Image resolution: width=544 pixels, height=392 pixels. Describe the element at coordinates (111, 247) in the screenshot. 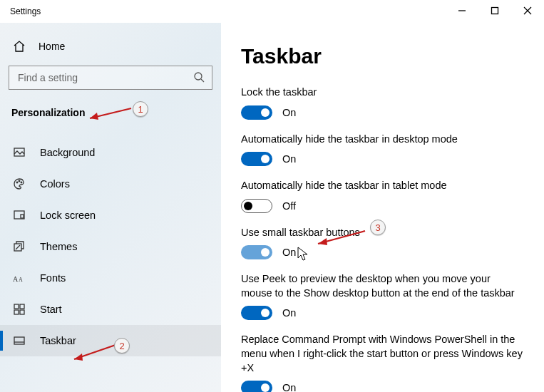

I see `sidebar-item-themes: Themes` at that location.